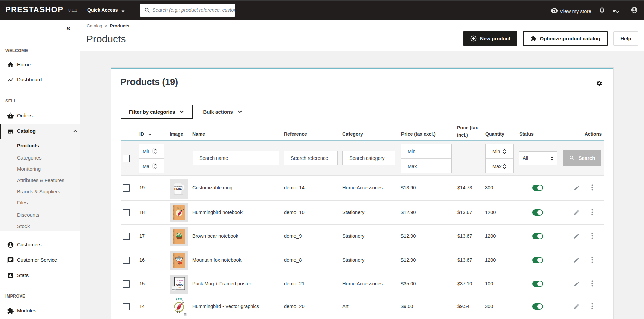 The image size is (644, 319). Describe the element at coordinates (180, 283) in the screenshot. I see `svg-text: IS A` at that location.